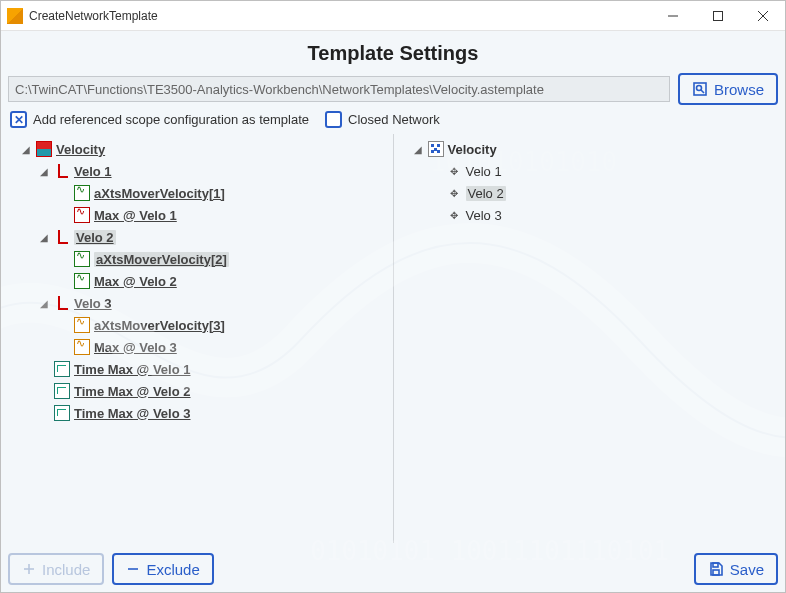  Describe the element at coordinates (486, 194) in the screenshot. I see `tree-item-label: Velo 2` at that location.